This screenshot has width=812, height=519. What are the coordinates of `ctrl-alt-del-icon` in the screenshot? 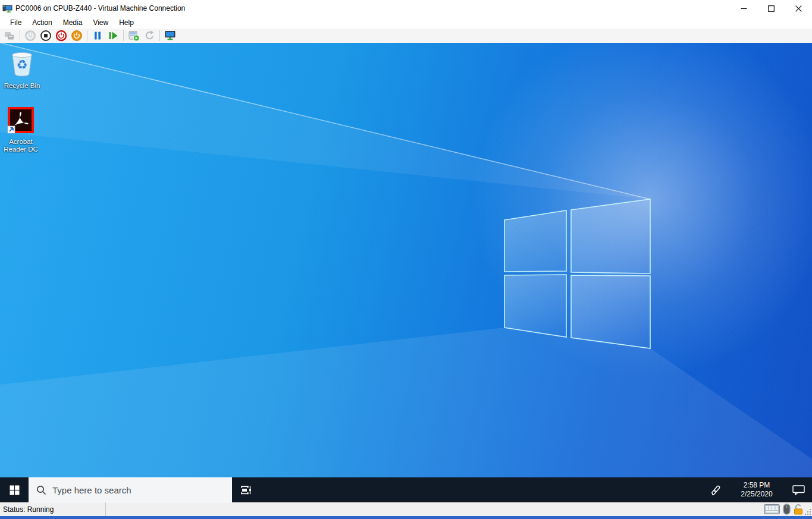 It's located at (10, 36).